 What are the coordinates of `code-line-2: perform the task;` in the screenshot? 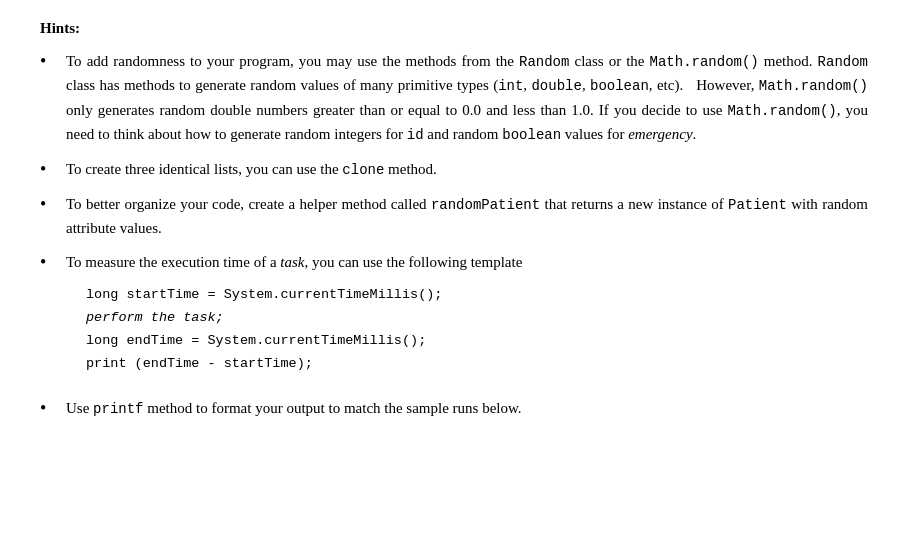 It's located at (155, 318).